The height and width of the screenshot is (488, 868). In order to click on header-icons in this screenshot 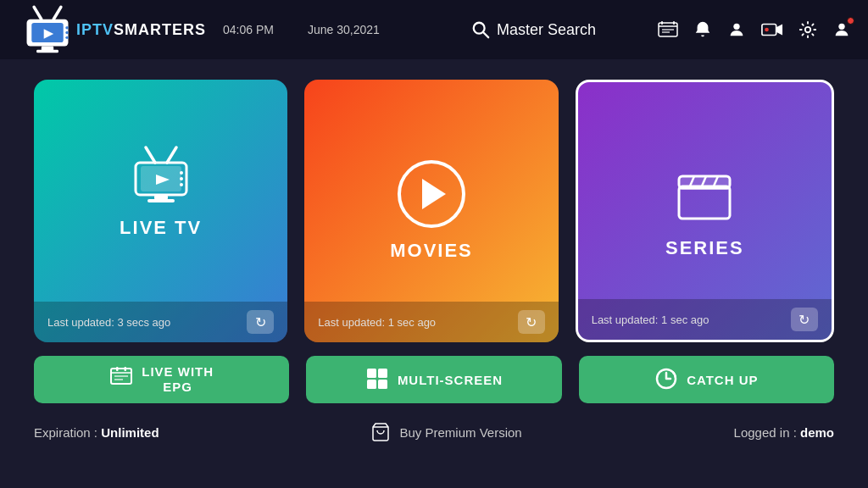, I will do `click(754, 30)`.